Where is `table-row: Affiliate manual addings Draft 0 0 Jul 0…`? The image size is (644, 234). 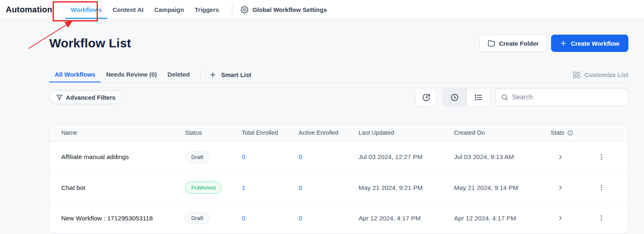 table-row: Affiliate manual addings Draft 0 0 Jul 0… is located at coordinates (339, 157).